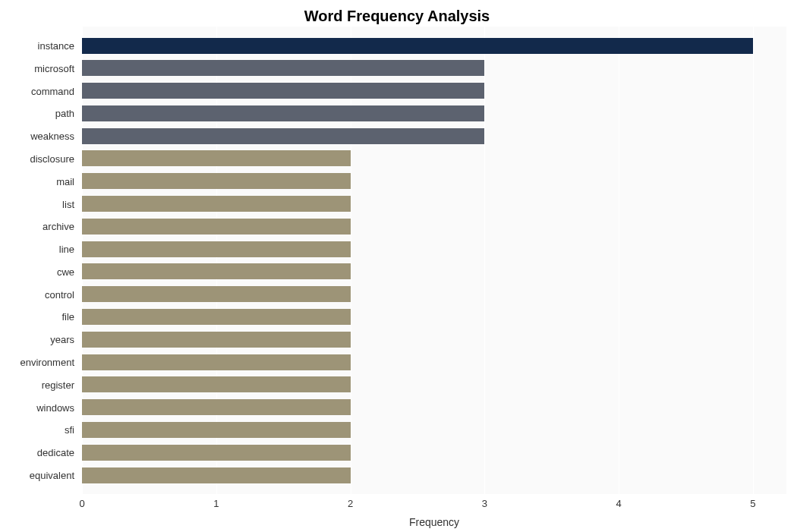  I want to click on x-tick-label: 0, so click(82, 504).